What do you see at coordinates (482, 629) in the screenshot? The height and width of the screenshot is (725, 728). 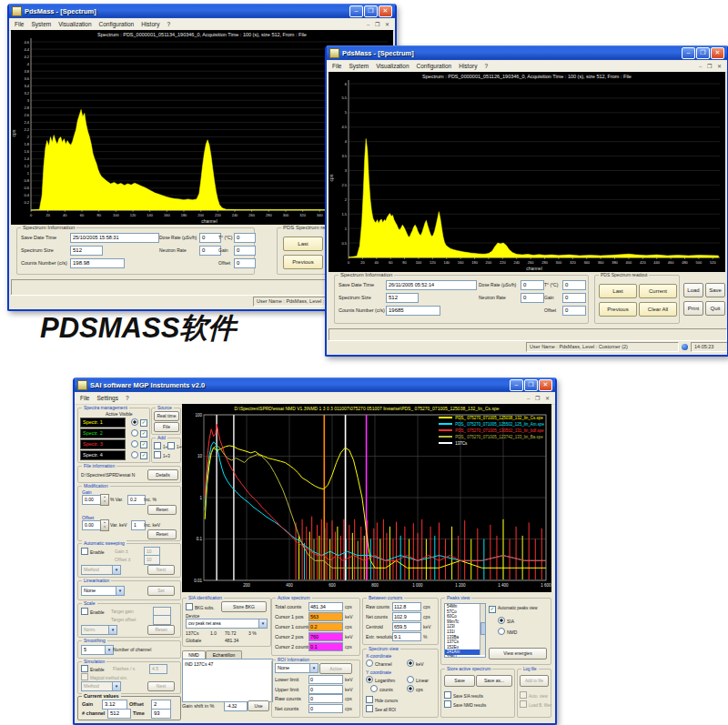 I see `peaks-scrollbar` at bounding box center [482, 629].